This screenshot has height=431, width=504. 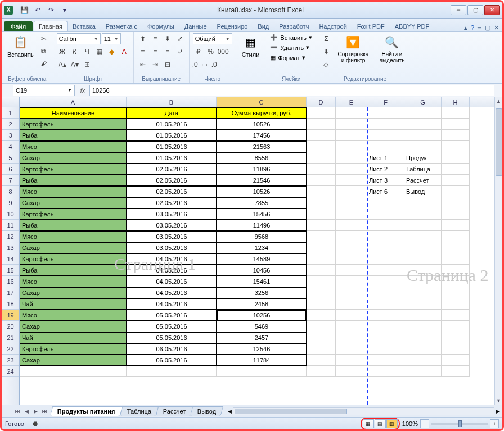 I want to click on cell-C9: 7855, so click(x=262, y=203).